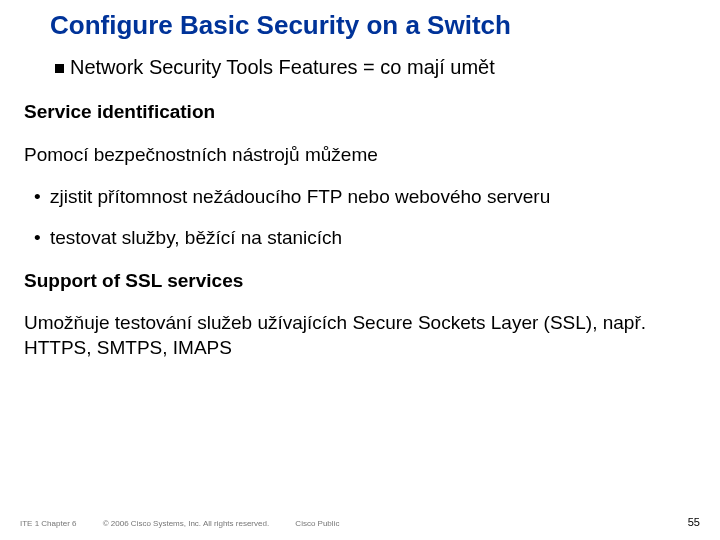 This screenshot has height=540, width=720. I want to click on footer-page-number: 55, so click(694, 522).